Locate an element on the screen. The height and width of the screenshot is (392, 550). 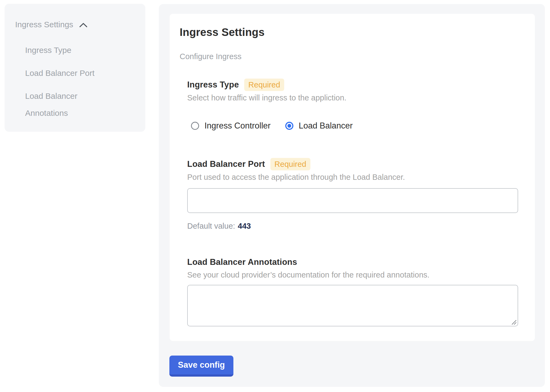
sidebar-item-ingress-type: Ingress Type is located at coordinates (71, 50).